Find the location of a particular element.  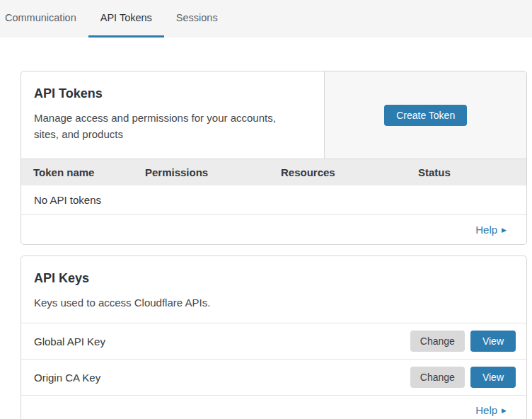

tab-sessions-label: Sessions is located at coordinates (197, 18).